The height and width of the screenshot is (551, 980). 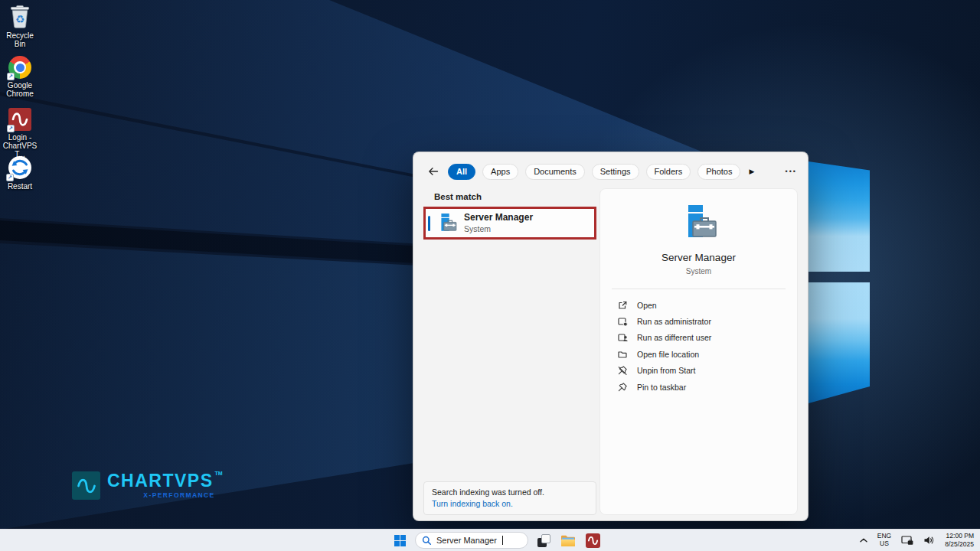 I want to click on taskbar: Server Manager, so click(x=490, y=540).